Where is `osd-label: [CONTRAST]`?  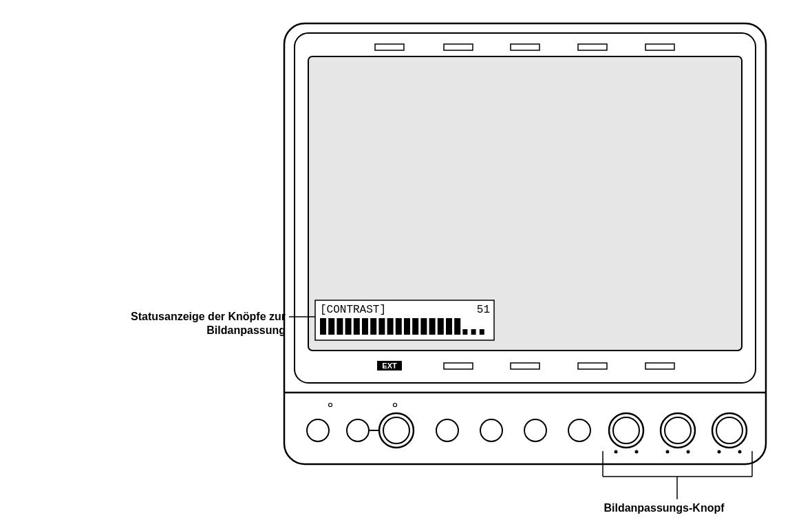
osd-label: [CONTRAST] is located at coordinates (353, 310).